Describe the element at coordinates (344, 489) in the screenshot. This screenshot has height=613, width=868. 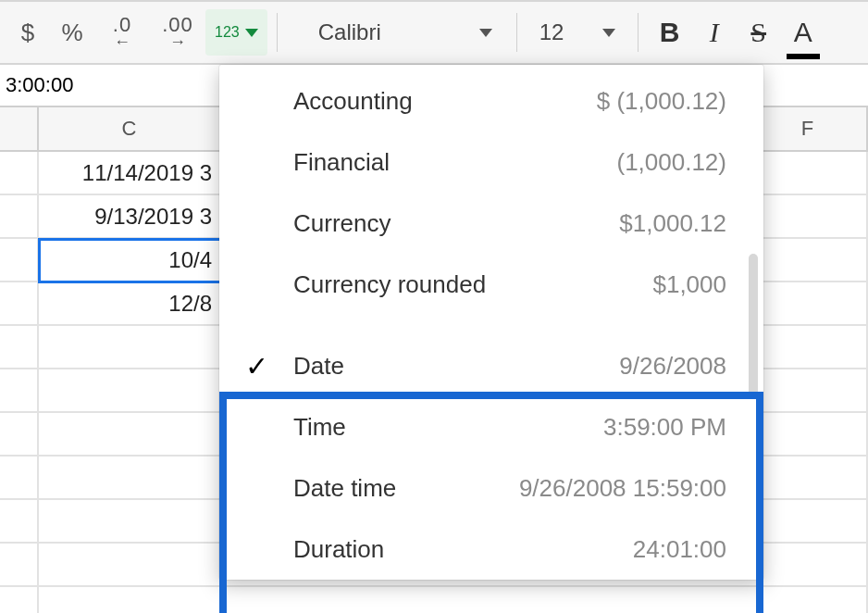
I see `menu-item-label: Date time` at that location.